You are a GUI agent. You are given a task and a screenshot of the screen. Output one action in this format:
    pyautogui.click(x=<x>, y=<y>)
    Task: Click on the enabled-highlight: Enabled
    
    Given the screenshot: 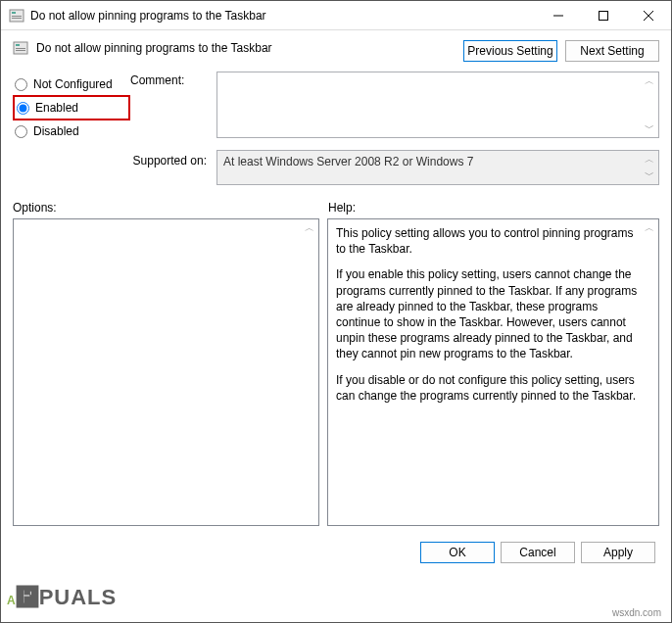 What is the action you would take?
    pyautogui.click(x=72, y=108)
    